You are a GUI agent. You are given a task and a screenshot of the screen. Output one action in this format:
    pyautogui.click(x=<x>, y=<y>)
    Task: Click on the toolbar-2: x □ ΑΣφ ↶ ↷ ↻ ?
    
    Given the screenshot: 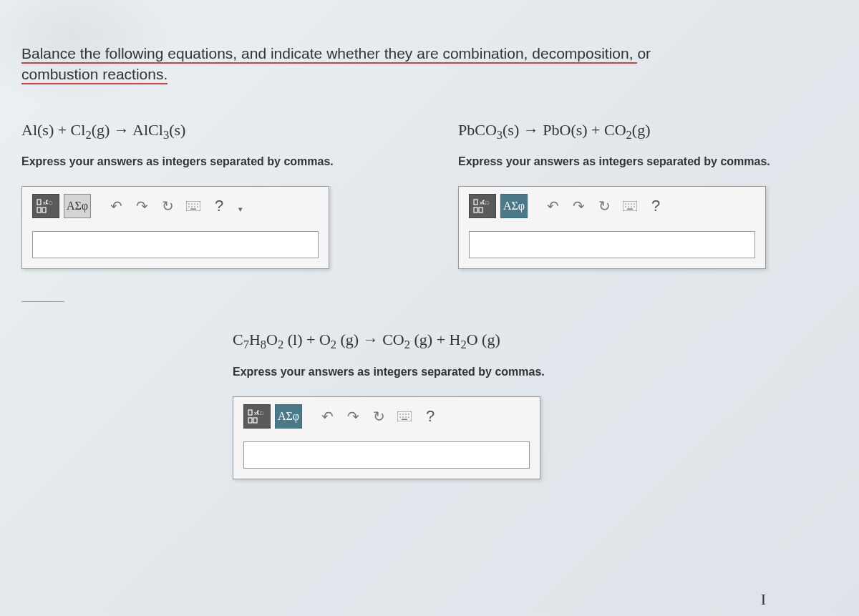 What is the action you would take?
    pyautogui.click(x=612, y=206)
    